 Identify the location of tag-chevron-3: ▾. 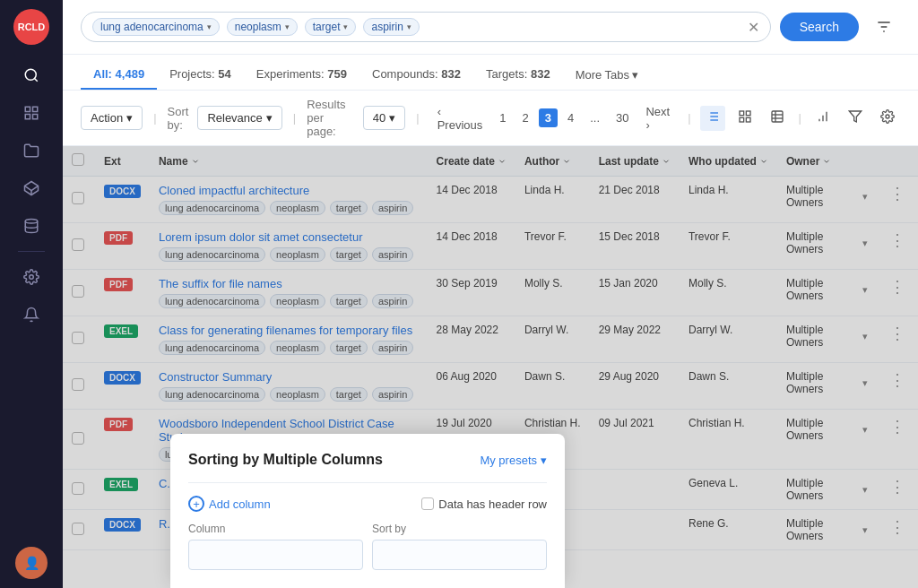
(346, 27).